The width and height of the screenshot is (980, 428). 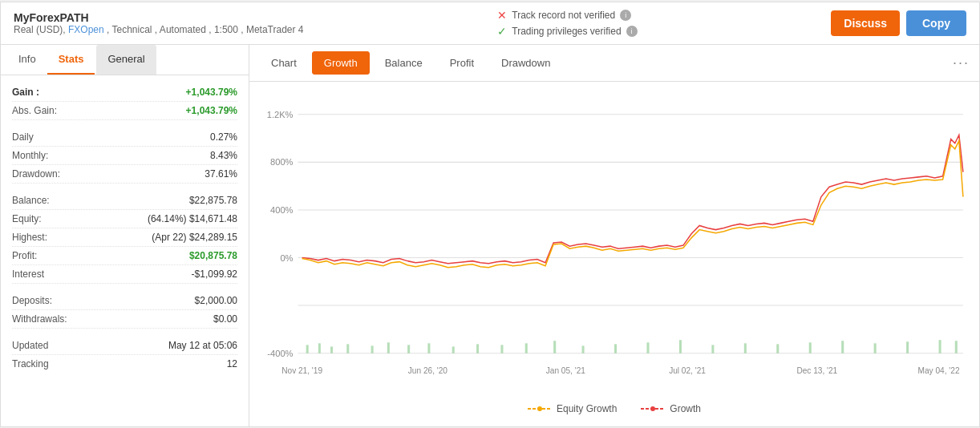 What do you see at coordinates (961, 63) in the screenshot?
I see `more-options-button: ···` at bounding box center [961, 63].